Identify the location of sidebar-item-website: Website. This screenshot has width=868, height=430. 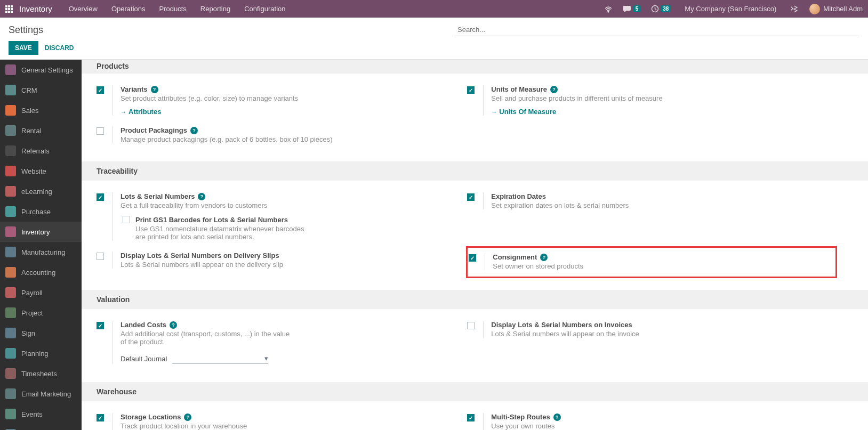
(41, 171).